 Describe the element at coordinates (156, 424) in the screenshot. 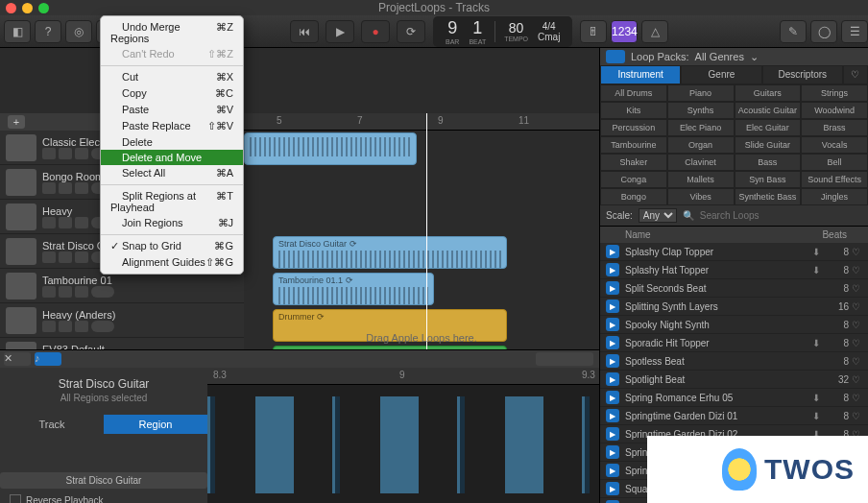

I see `tab-region: Region` at that location.